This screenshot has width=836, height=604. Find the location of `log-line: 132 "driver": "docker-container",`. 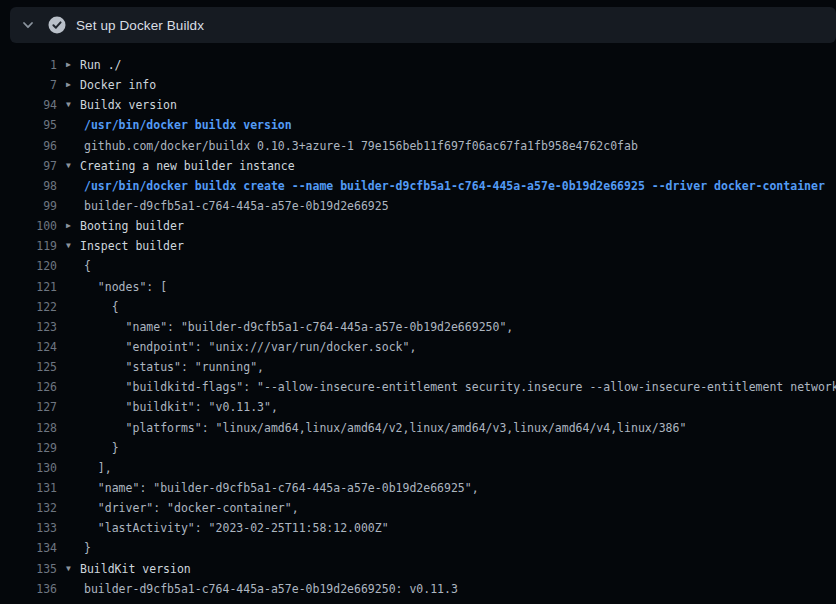

log-line: 132 "driver": "docker-container", is located at coordinates (418, 508).